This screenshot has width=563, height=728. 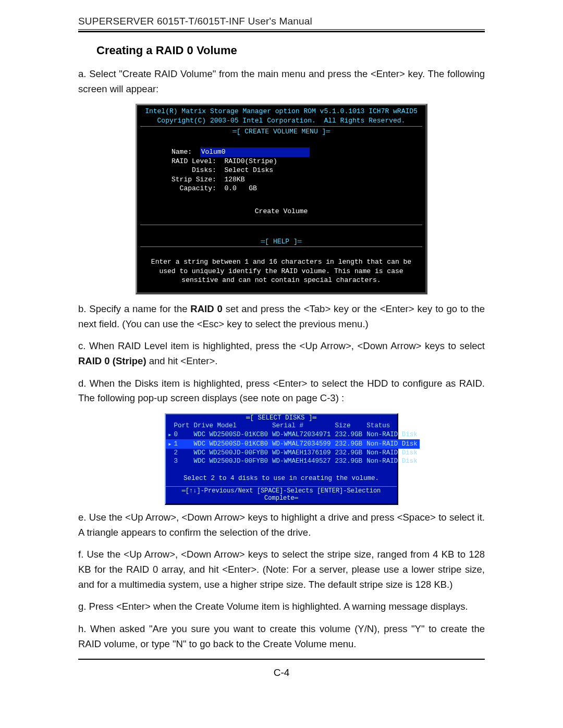 I want to click on bios-name-label: Name:, so click(x=181, y=152).